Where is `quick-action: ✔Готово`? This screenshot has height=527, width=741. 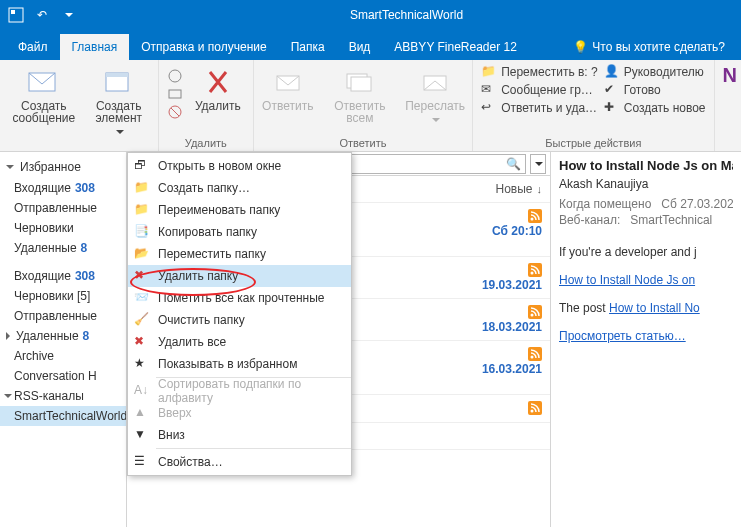
quick-action: ✔Готово is located at coordinates (655, 90).